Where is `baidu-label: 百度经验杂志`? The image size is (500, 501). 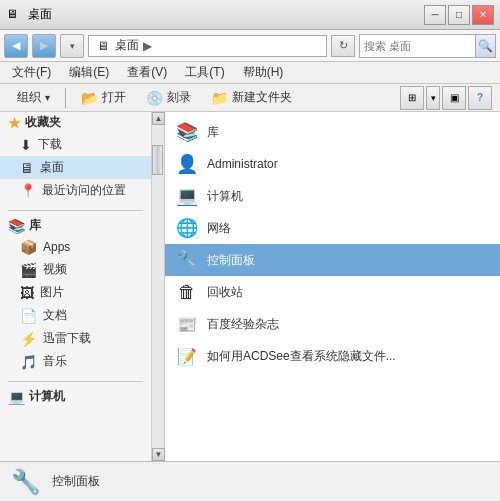 baidu-label: 百度经验杂志 is located at coordinates (243, 324).